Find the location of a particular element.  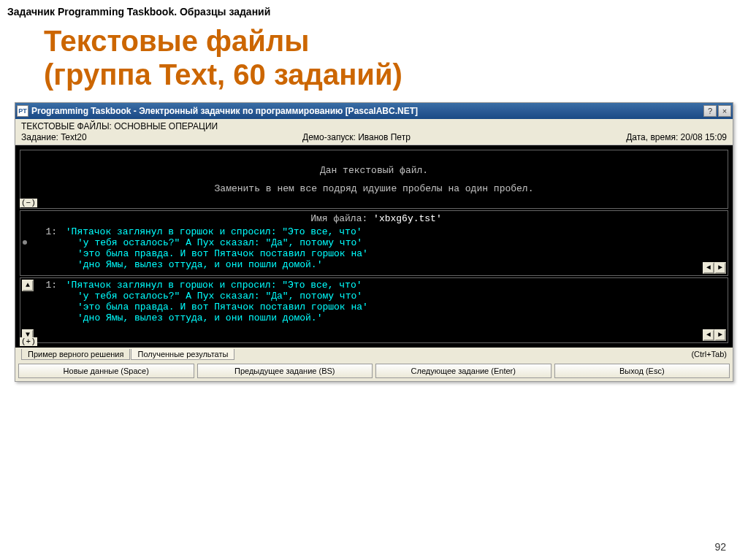

task-line1: Дан текстовый файл. is located at coordinates (374, 171).